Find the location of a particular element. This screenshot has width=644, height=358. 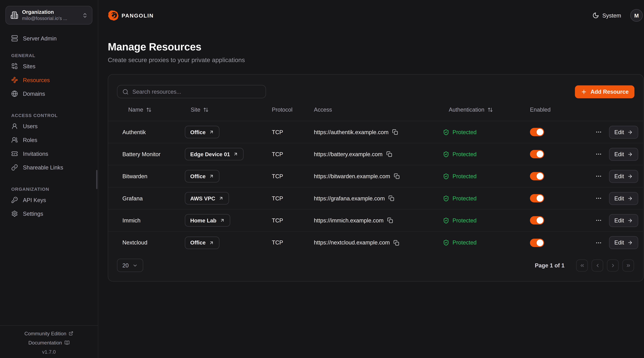

prev-page-button is located at coordinates (598, 265).